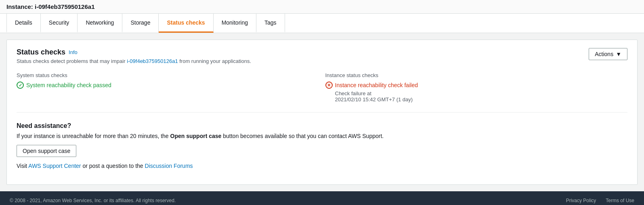 The width and height of the screenshot is (644, 205). I want to click on assistance-title: Need assistance?, so click(322, 126).